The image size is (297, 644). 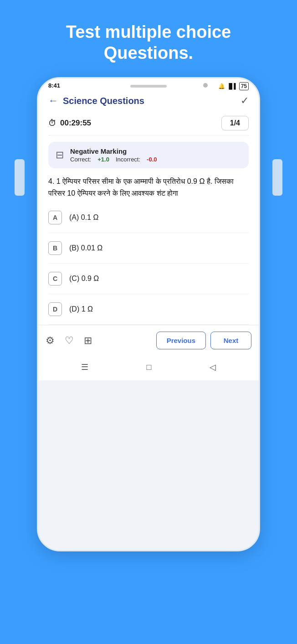 I want to click on signal-icon: ▐▌▌, so click(x=232, y=86).